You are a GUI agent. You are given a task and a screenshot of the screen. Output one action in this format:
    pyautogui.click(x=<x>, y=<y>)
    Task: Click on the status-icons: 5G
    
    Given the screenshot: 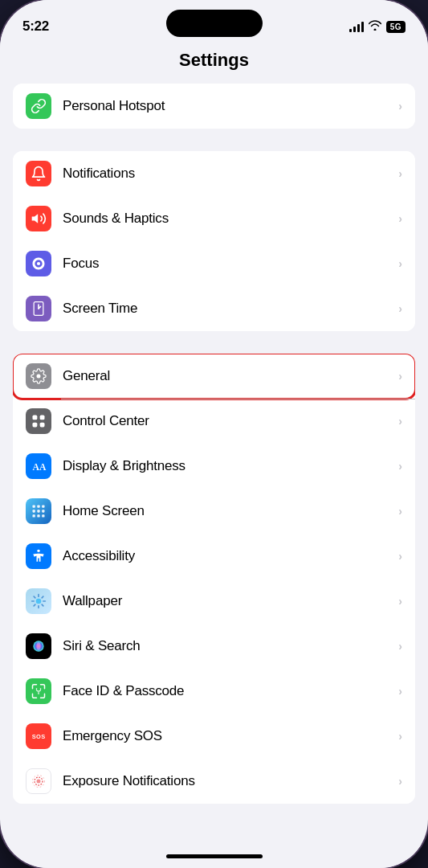 What is the action you would take?
    pyautogui.click(x=377, y=27)
    